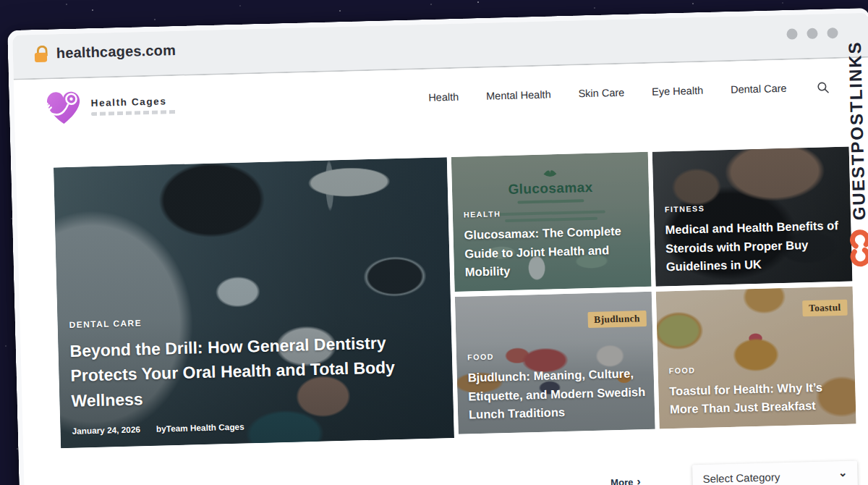 Image resolution: width=868 pixels, height=485 pixels. Describe the element at coordinates (106, 430) in the screenshot. I see `hero-date: January 24, 2026` at that location.